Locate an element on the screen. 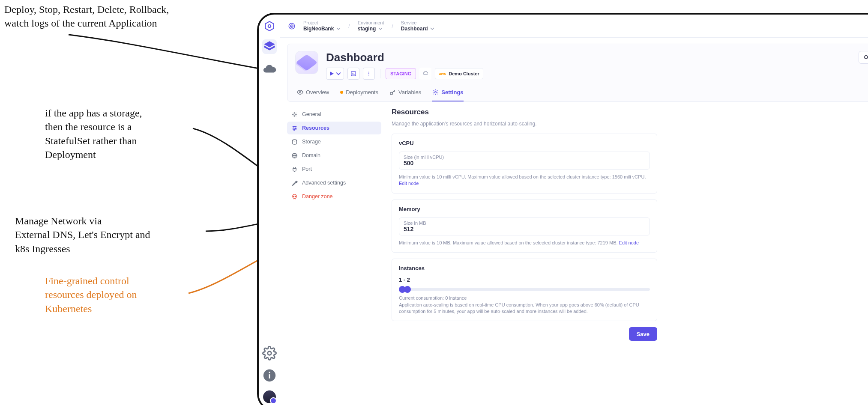 This screenshot has width=868, height=405. play-button is located at coordinates (335, 74).